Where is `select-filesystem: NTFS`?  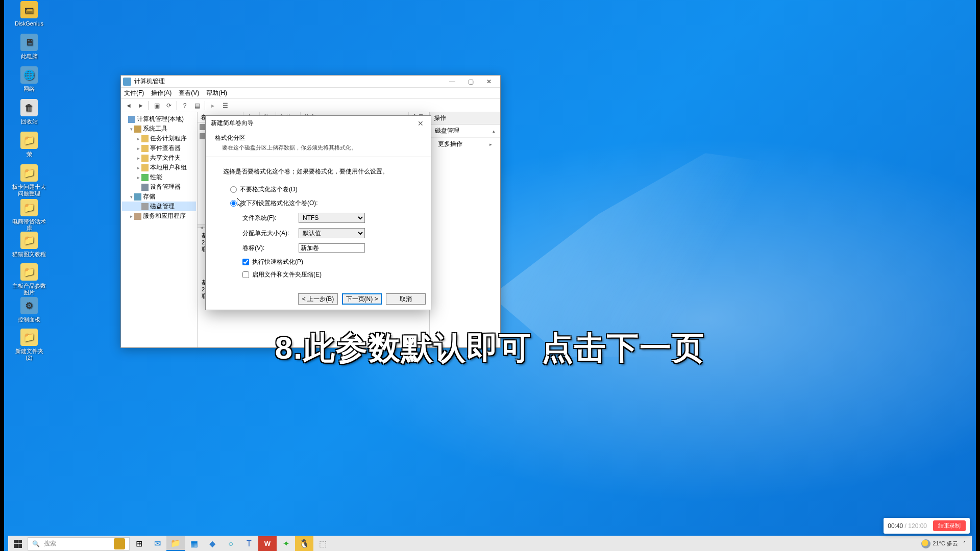 select-filesystem: NTFS is located at coordinates (332, 218).